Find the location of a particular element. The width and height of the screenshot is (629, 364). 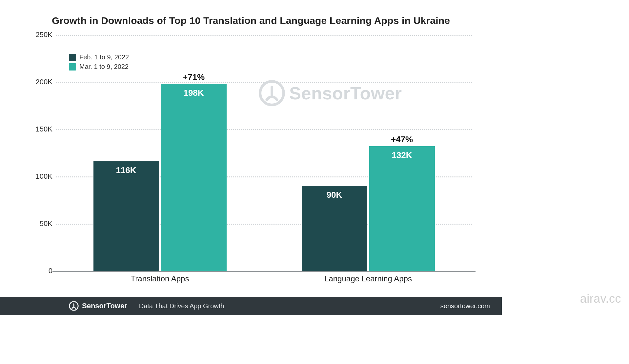

sensortower-logo-icon is located at coordinates (74, 306).